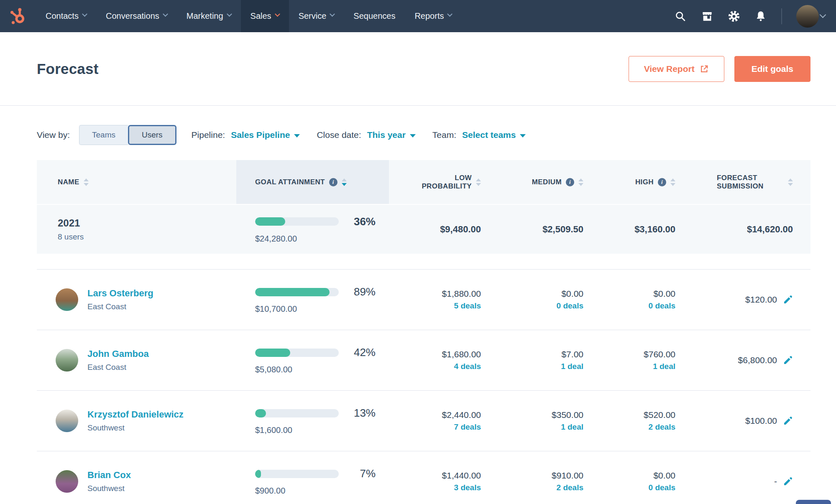 Image resolution: width=836 pixels, height=504 pixels. What do you see at coordinates (315, 491) in the screenshot?
I see `goal-amount: $900.00` at bounding box center [315, 491].